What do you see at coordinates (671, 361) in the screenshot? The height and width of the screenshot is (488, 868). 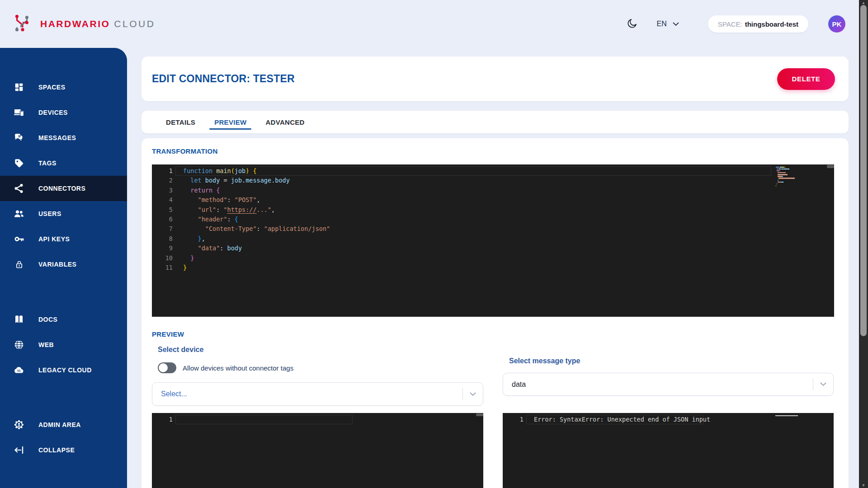 I see `select-message-type-label: Select message type` at bounding box center [671, 361].